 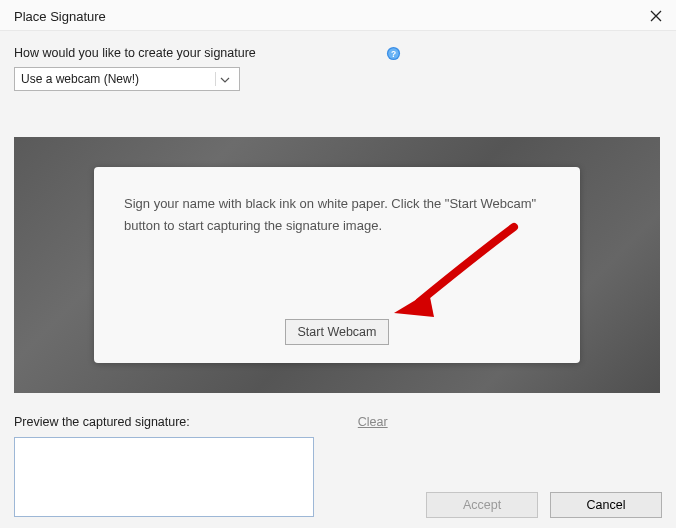 What do you see at coordinates (224, 79) in the screenshot?
I see `chevron-down-icon` at bounding box center [224, 79].